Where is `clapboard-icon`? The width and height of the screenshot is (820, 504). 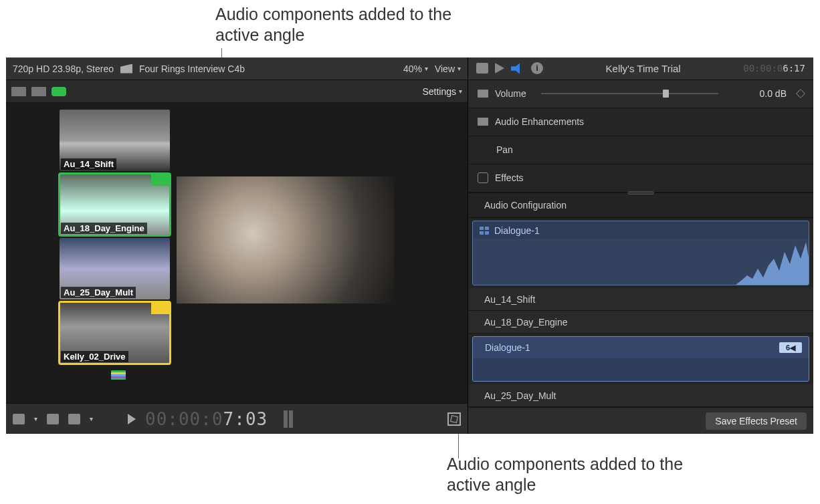 clapboard-icon is located at coordinates (126, 69).